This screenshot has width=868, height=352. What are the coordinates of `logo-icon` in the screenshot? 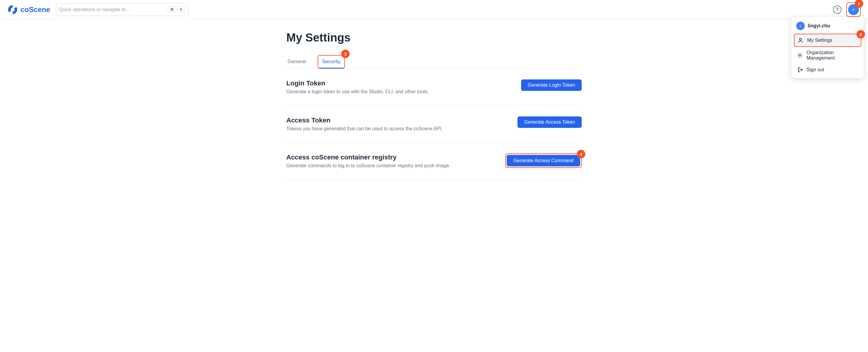 It's located at (13, 10).